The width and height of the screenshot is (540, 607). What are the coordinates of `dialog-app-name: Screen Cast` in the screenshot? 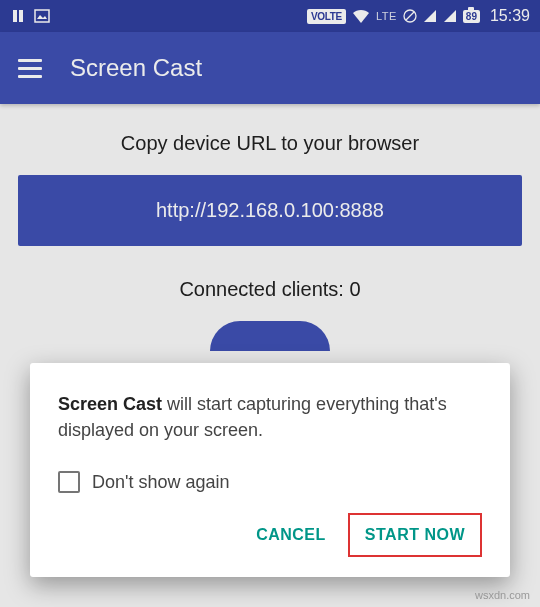 It's located at (110, 404).